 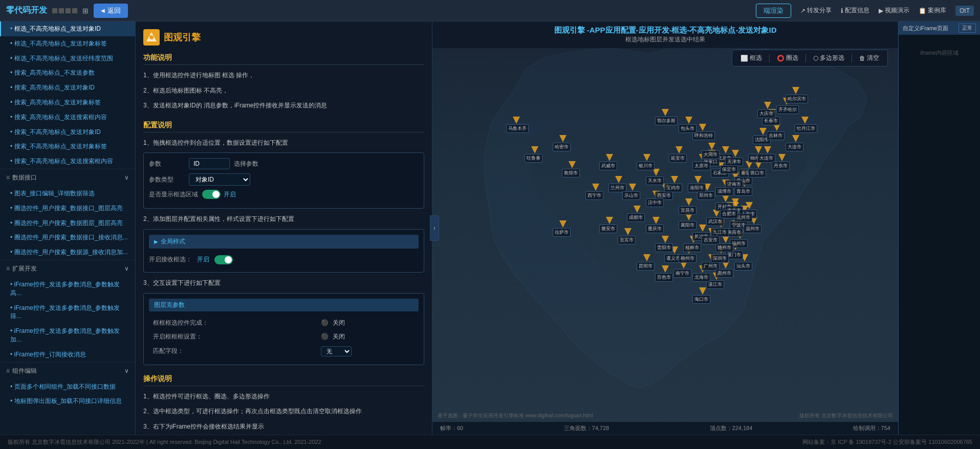 I want to click on open-frame-label: 开启框框框设置：, so click(x=233, y=336).